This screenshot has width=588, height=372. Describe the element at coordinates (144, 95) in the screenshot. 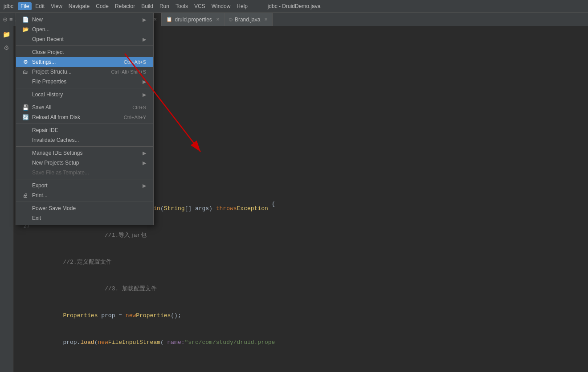

I see `local-history-arrow: ▶` at that location.